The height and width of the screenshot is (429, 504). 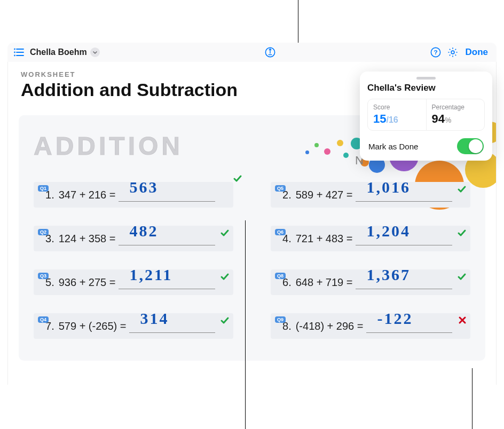 What do you see at coordinates (325, 195) in the screenshot?
I see `question-text: 589 + 427 =` at bounding box center [325, 195].